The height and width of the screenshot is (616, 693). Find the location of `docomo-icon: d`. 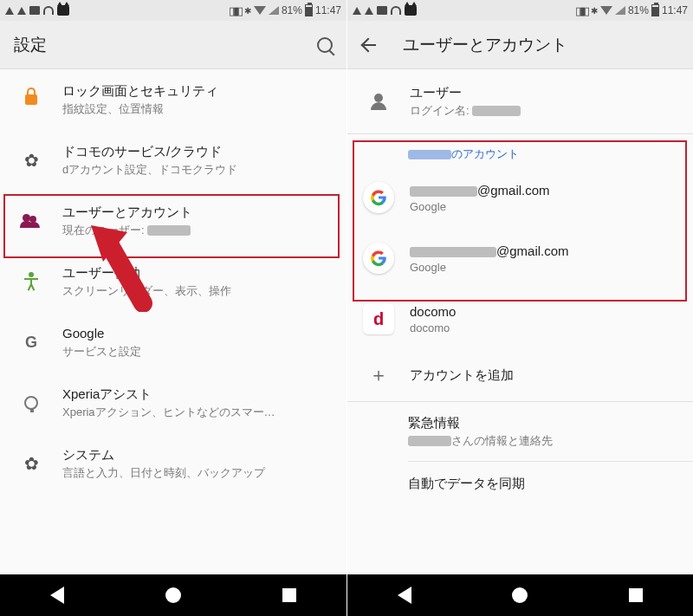

docomo-icon: d is located at coordinates (379, 319).